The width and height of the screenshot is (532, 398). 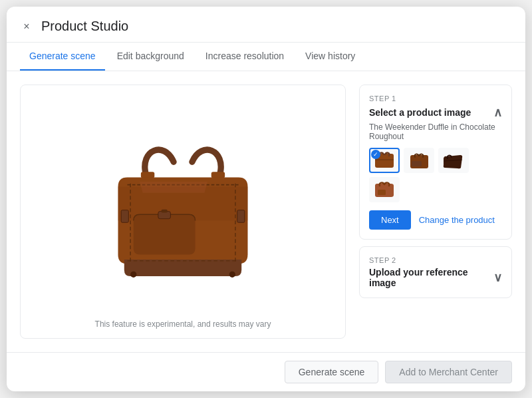 What do you see at coordinates (436, 278) in the screenshot?
I see `step2-title: Upload your reference image ∨` at bounding box center [436, 278].